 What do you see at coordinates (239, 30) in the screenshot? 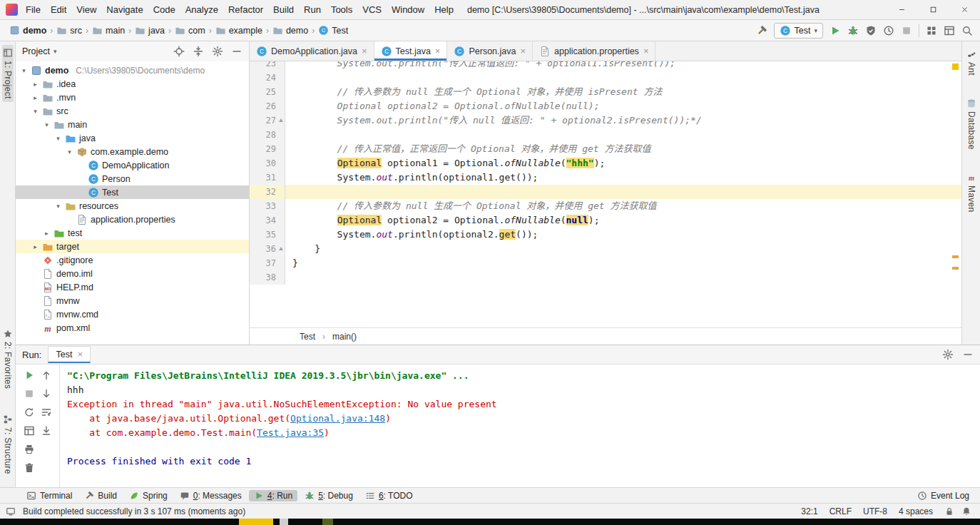
I see `breadcrumb-item-example: example` at bounding box center [239, 30].